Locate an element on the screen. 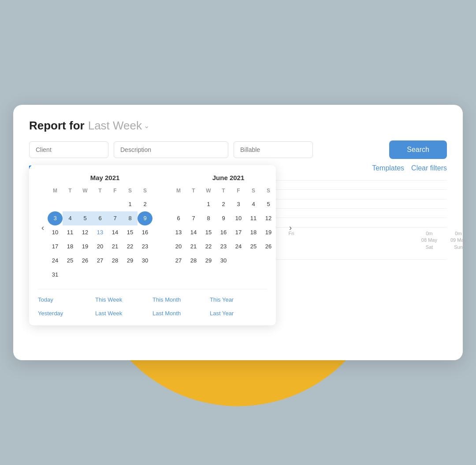 The height and width of the screenshot is (465, 476). period-chevron-icon: ⌄ is located at coordinates (146, 126).